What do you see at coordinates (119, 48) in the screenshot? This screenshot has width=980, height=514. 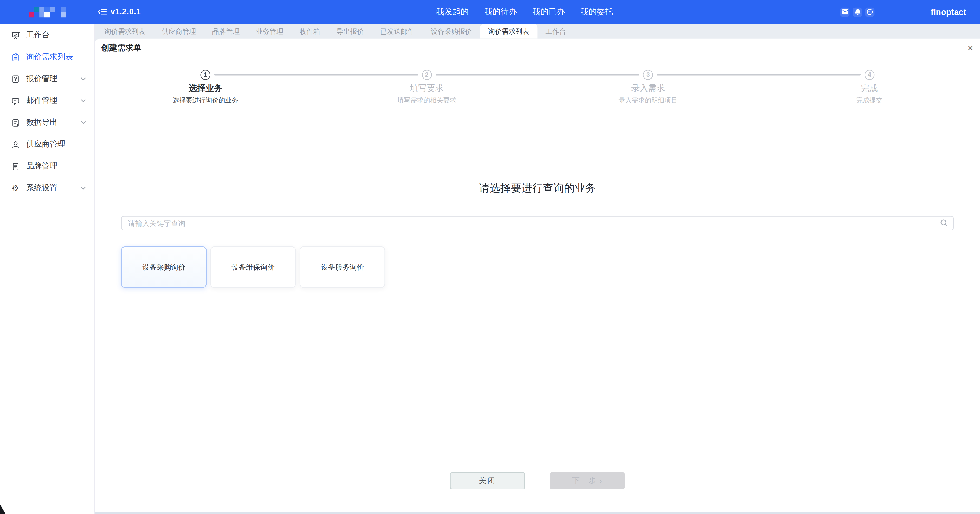 I see `panel-title: 创建需求单` at bounding box center [119, 48].